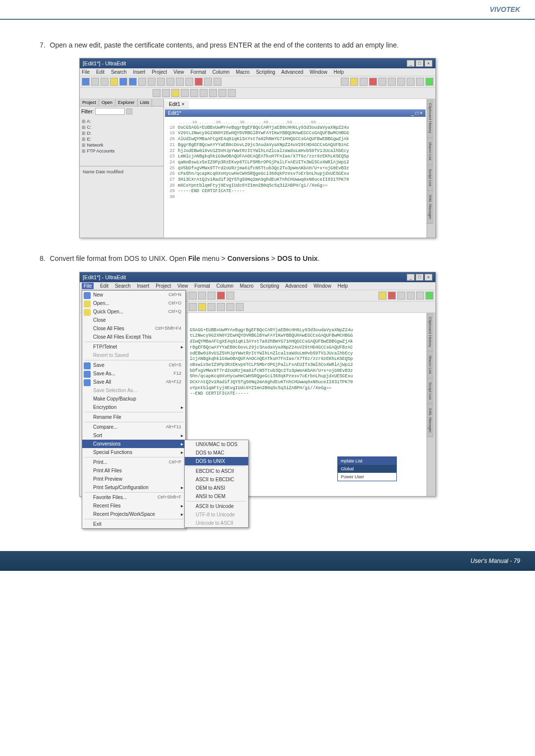 The image size is (535, 756). Describe the element at coordinates (122, 121) in the screenshot. I see `tree-item: A:` at that location.